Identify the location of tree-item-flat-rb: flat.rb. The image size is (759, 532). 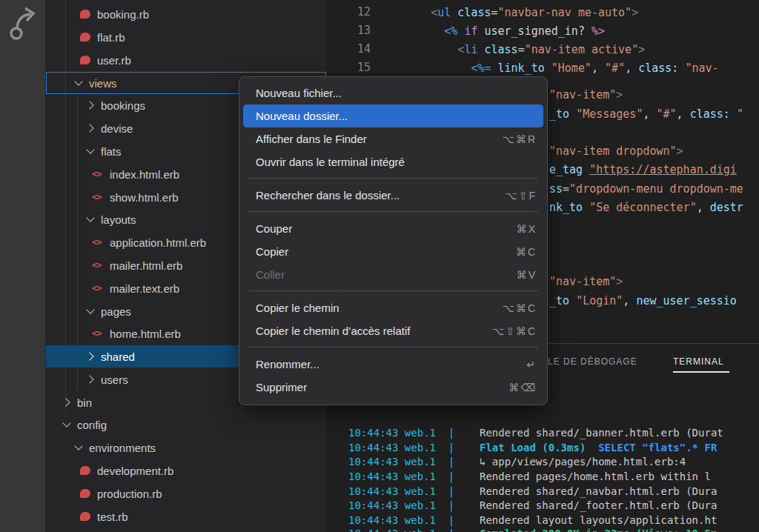
(186, 37).